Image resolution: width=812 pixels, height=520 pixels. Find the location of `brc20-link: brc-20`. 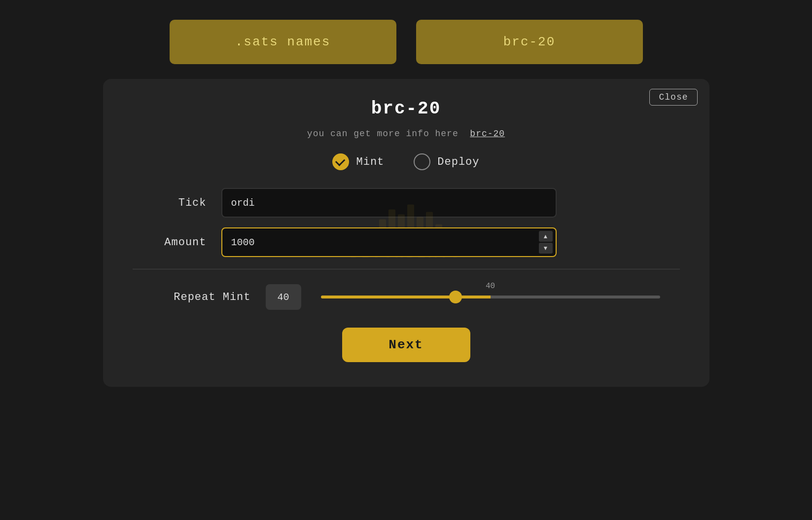

brc20-link: brc-20 is located at coordinates (487, 134).